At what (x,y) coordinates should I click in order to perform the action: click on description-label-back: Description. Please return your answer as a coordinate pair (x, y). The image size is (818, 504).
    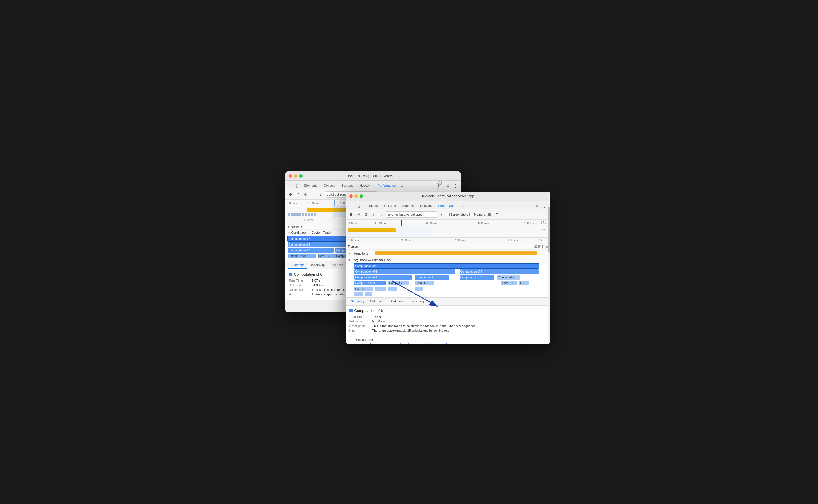
    Looking at the image, I should click on (300, 290).